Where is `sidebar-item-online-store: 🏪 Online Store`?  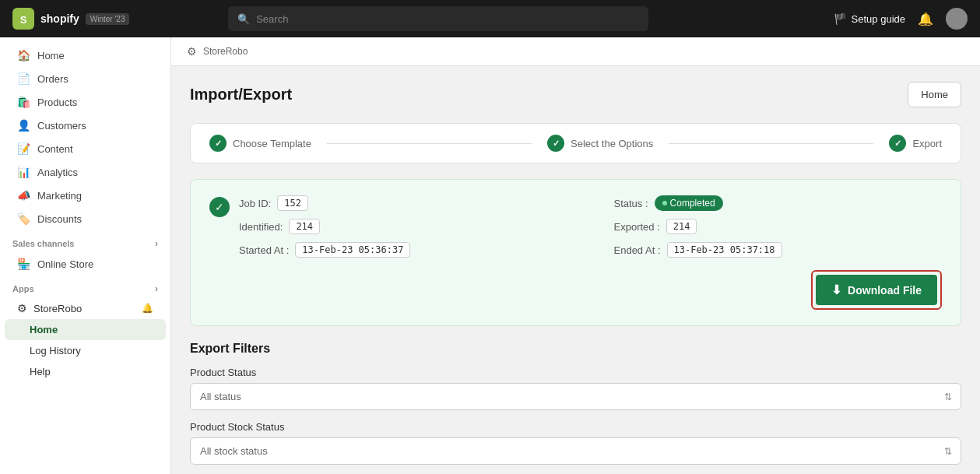 sidebar-item-online-store: 🏪 Online Store is located at coordinates (86, 264).